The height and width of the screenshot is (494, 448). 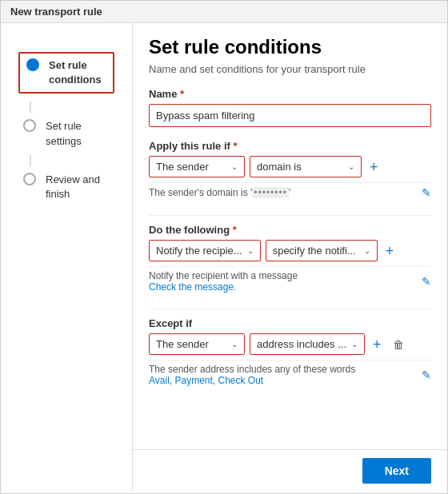 I want to click on except-select-1-chevron: ⌄, so click(x=234, y=344).